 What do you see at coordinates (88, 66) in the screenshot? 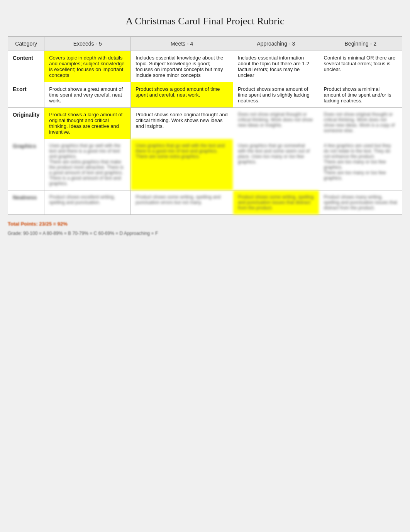
I see `exceeds-cell-0: Covers topic in depth with details and e…` at bounding box center [88, 66].